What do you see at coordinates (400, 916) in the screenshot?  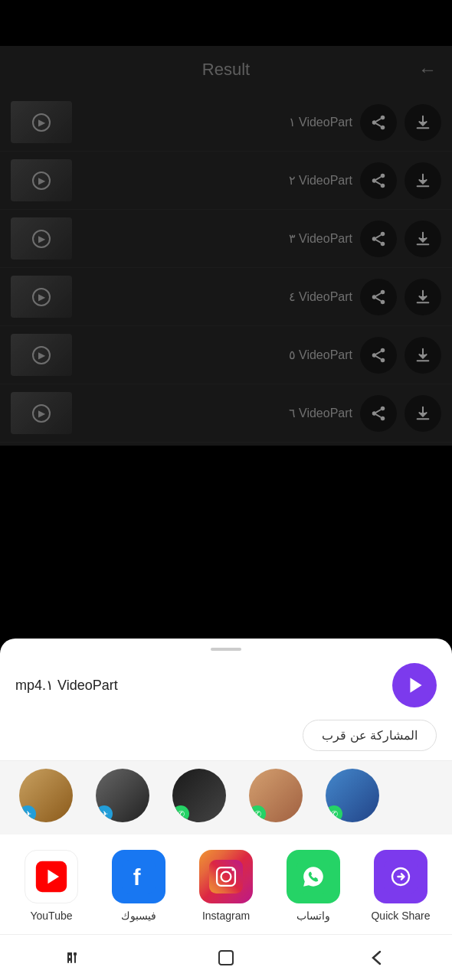 I see `quickshare-label: Quick Share` at bounding box center [400, 916].